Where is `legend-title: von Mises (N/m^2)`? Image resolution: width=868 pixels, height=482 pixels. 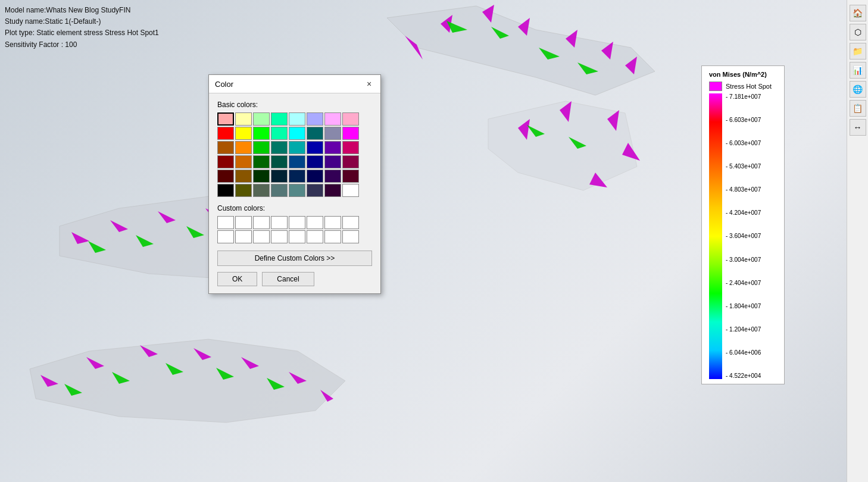
legend-title: von Mises (N/m^2) is located at coordinates (743, 74).